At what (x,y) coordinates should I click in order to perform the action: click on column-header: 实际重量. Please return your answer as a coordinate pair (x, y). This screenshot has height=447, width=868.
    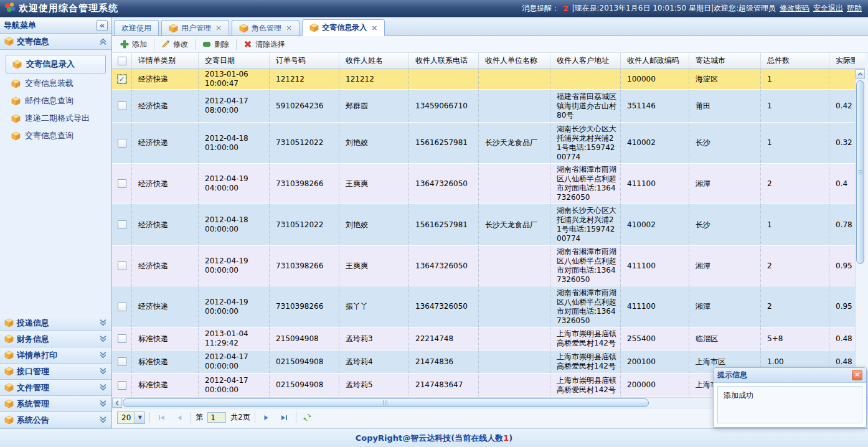
    Looking at the image, I should click on (842, 61).